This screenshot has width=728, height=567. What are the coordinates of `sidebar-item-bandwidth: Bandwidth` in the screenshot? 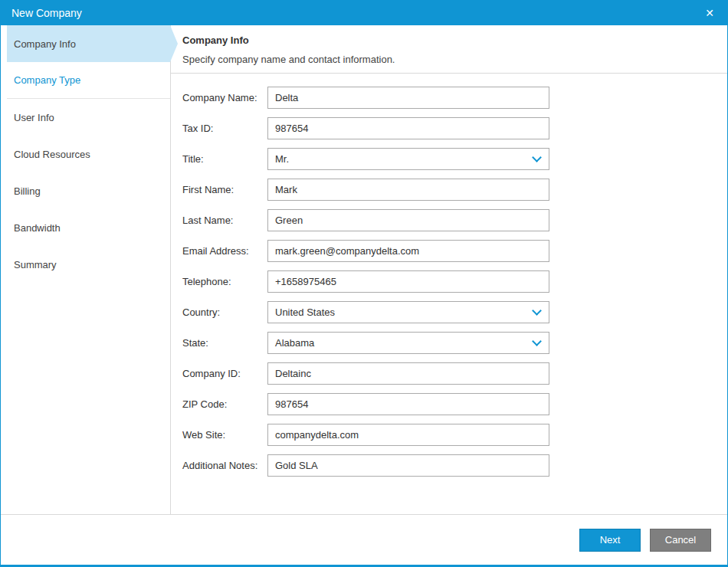 It's located at (89, 228).